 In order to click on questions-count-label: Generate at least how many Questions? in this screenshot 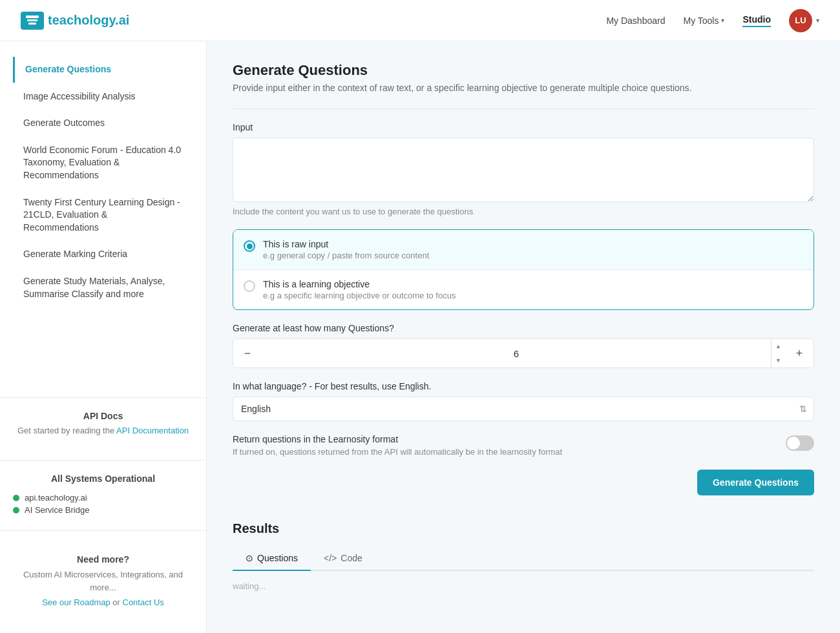, I will do `click(523, 328)`.